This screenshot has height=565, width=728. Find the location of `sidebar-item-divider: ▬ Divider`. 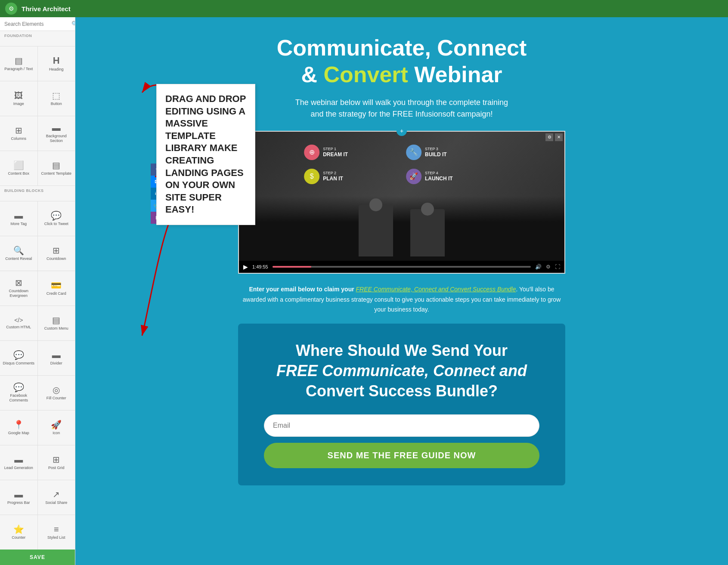

sidebar-item-divider: ▬ Divider is located at coordinates (57, 358).